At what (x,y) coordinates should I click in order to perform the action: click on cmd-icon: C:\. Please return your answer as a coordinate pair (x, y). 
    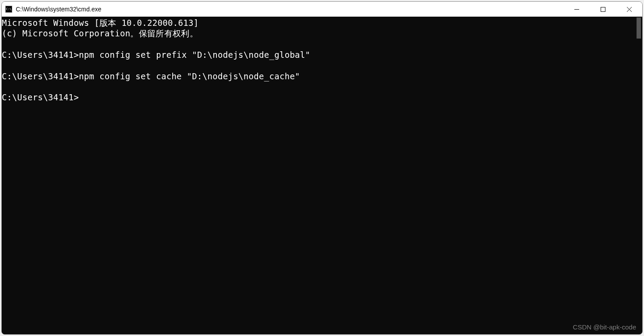
    Looking at the image, I should click on (9, 9).